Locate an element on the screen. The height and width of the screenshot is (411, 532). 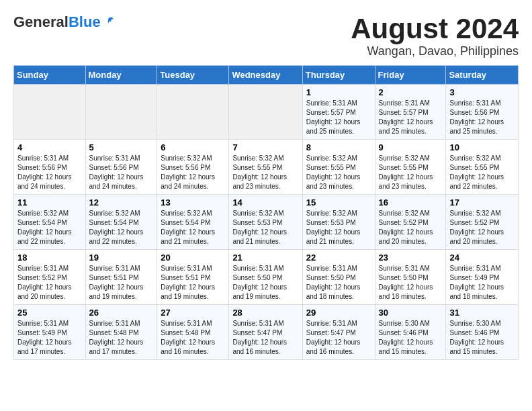
daylight: Daylight: 12 hours and 21 minutes. is located at coordinates (333, 236).